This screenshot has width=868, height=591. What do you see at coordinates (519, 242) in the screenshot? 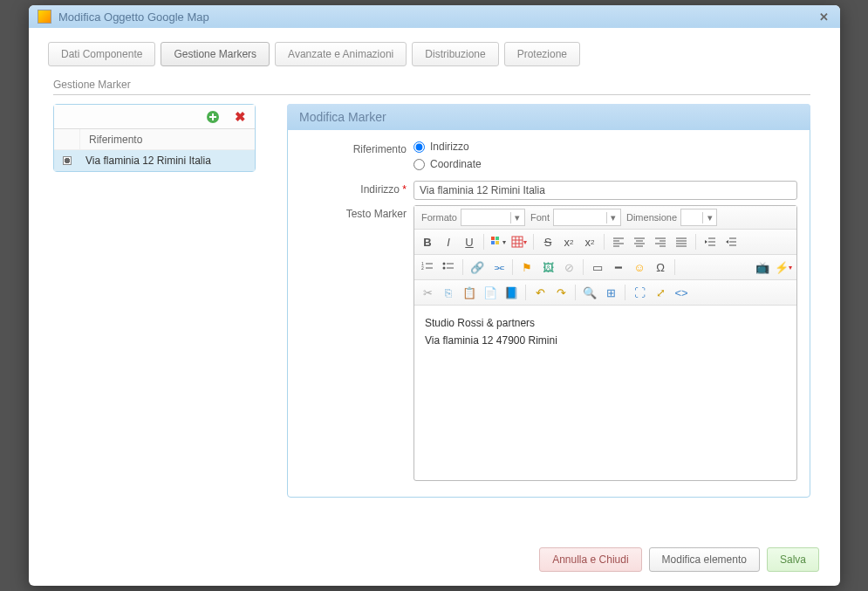
I see `table-icon: ▾` at bounding box center [519, 242].